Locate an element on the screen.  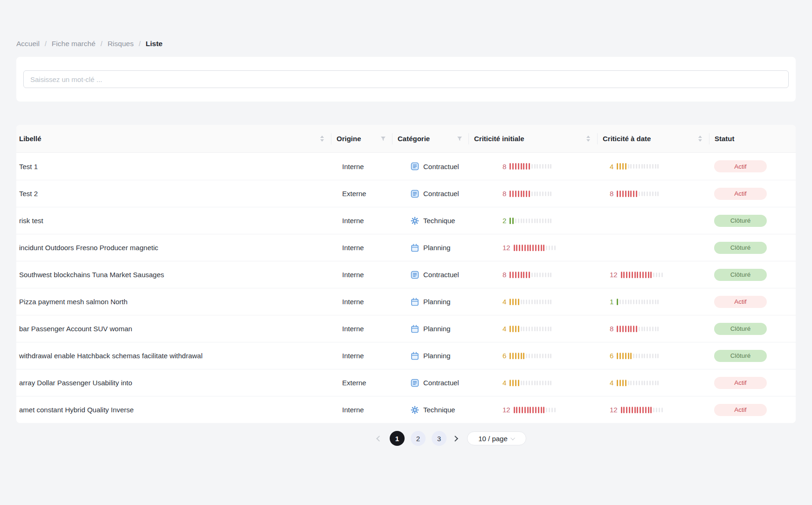
page-button-1: 1 is located at coordinates (397, 438).